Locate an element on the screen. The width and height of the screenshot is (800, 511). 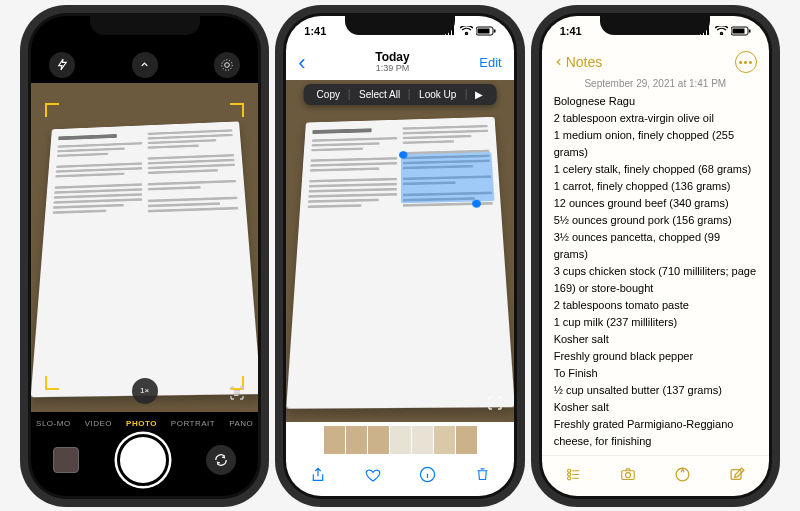
live-photo-icon is located at coordinates (227, 65).